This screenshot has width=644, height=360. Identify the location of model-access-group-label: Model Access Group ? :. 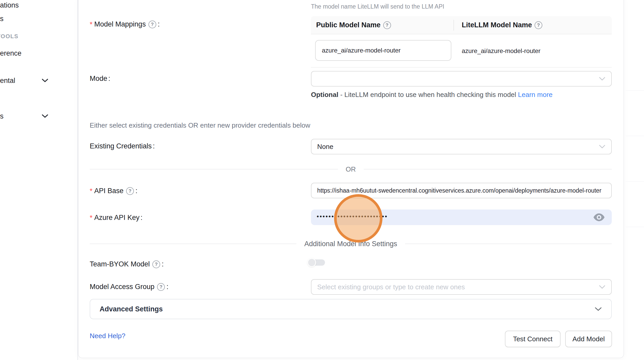
(129, 287).